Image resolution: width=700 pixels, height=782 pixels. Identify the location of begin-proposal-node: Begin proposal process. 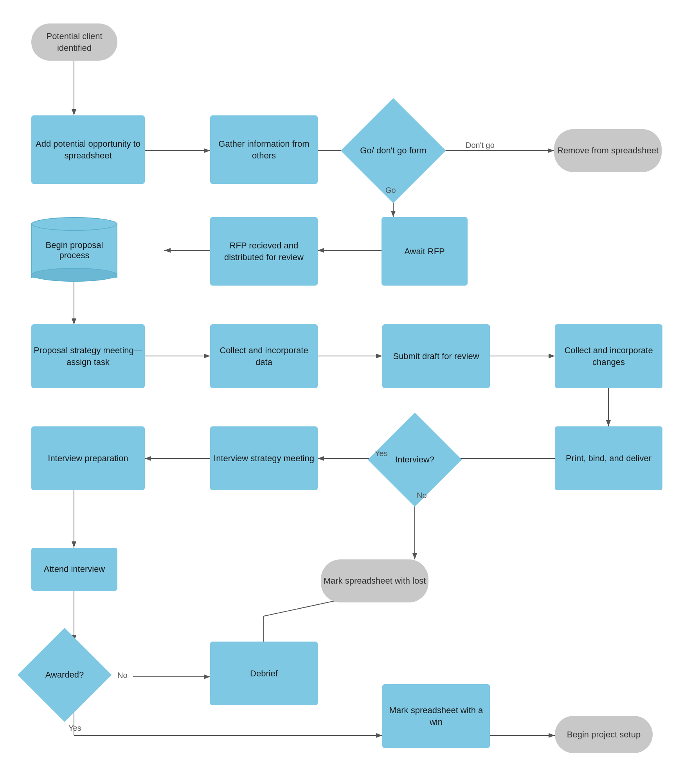
(74, 250).